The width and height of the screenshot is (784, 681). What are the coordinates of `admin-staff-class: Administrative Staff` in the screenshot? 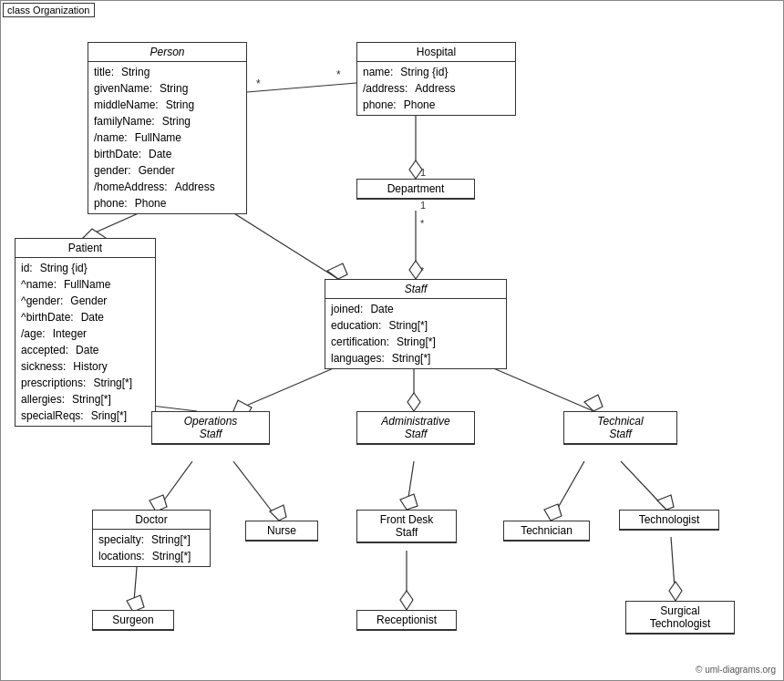 It's located at (416, 428).